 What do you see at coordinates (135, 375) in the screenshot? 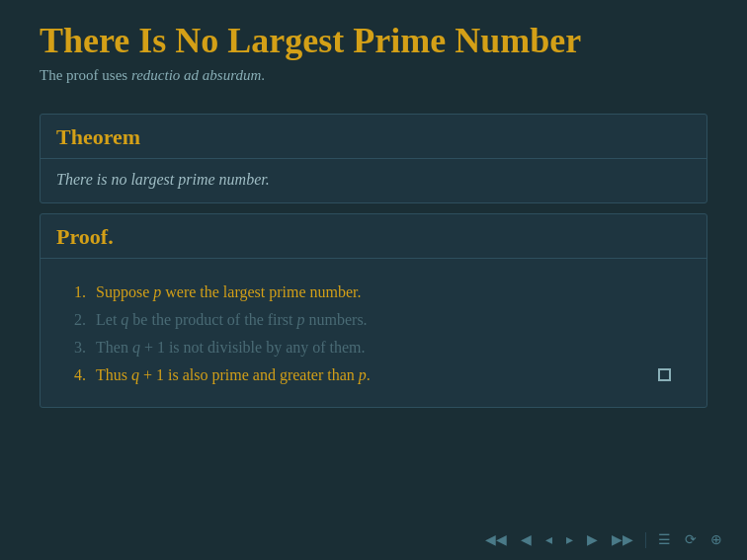
I see `step-4-var-q: q` at bounding box center [135, 375].